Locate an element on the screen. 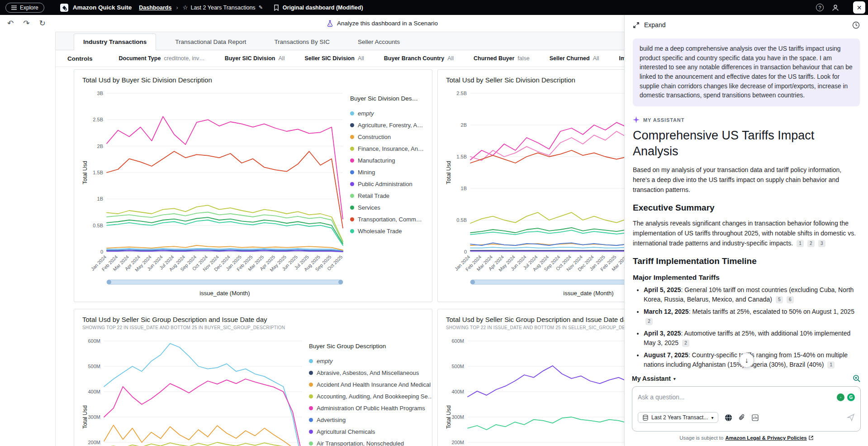  assistant-label: MY ASSISTANT is located at coordinates (664, 120).